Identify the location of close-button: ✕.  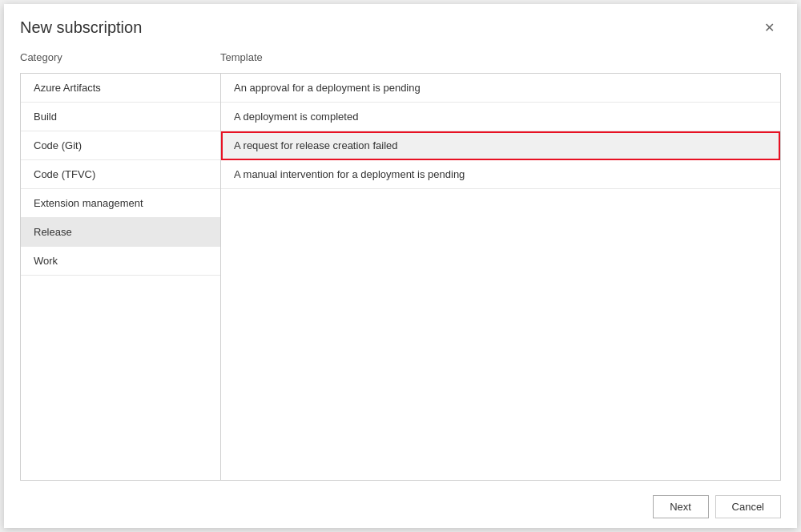
(769, 27).